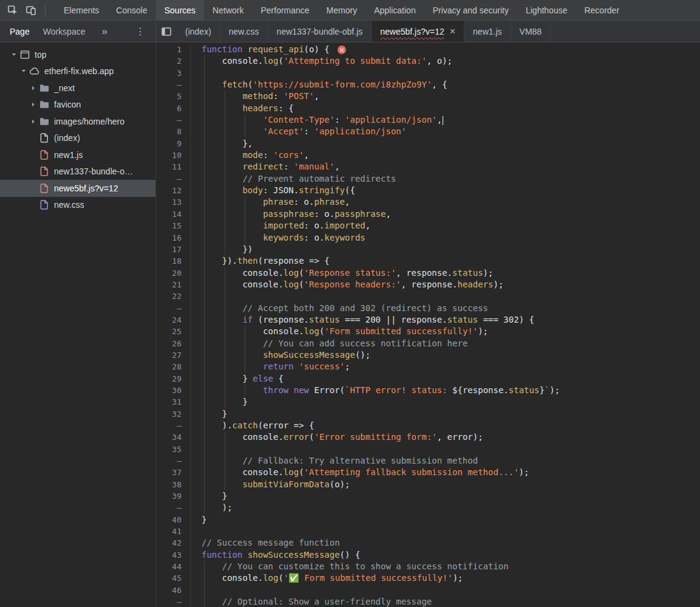  I want to click on code-line: 32 }, so click(428, 414).